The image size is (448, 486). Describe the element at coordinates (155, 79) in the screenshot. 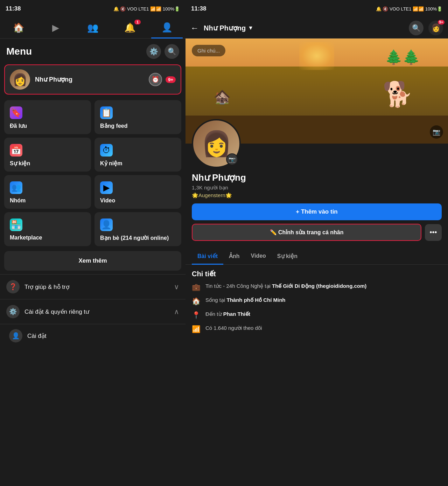

I see `clock-icon: ⏰` at that location.